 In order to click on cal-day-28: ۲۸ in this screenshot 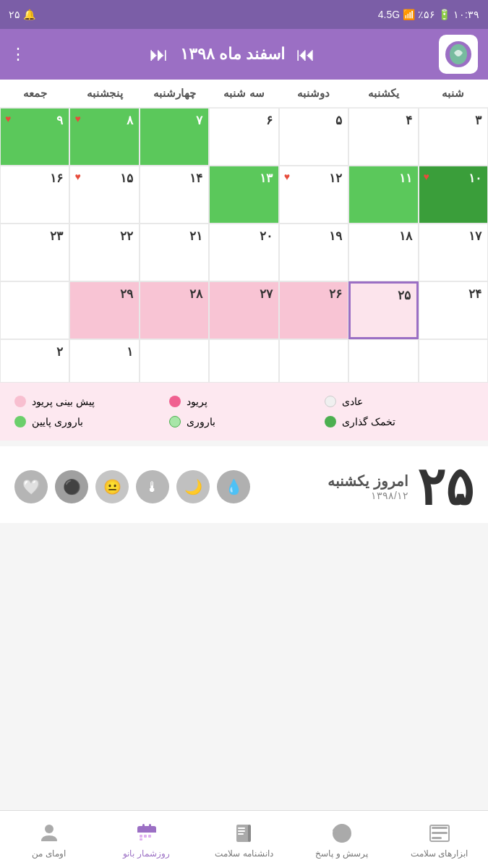, I will do `click(174, 310)`.